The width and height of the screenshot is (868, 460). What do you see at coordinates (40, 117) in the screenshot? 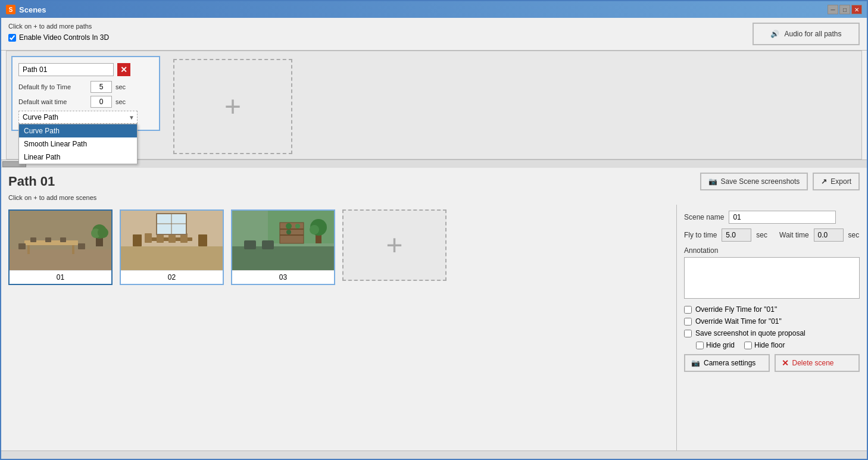
I see `dropdown-selected-value: Curve Path` at bounding box center [40, 117].